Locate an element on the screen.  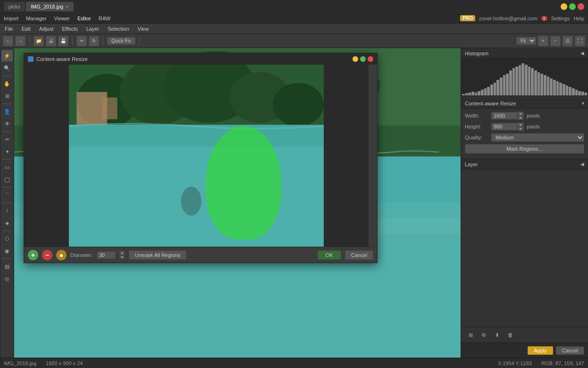
histogram-chevron-icon: ◀ is located at coordinates (582, 53).